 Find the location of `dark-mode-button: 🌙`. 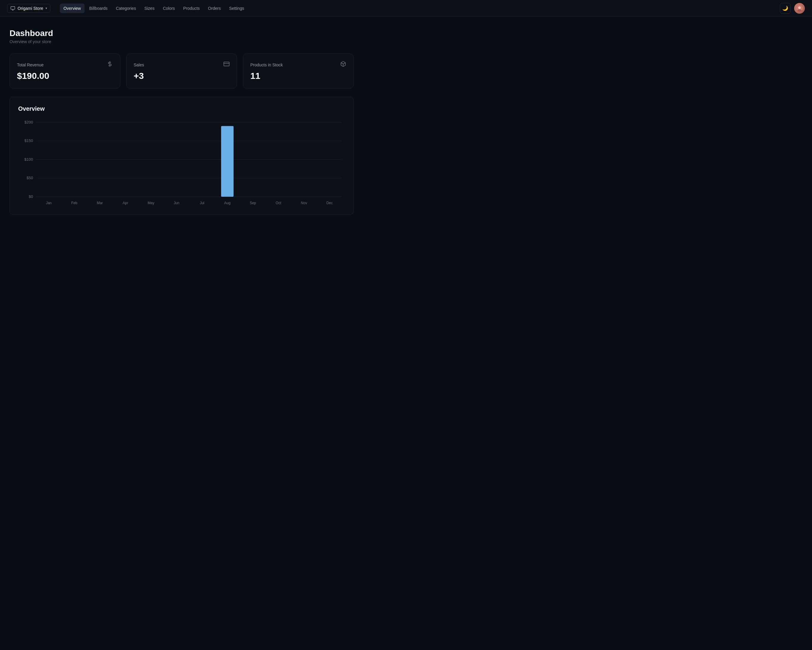

dark-mode-button: 🌙 is located at coordinates (785, 8).